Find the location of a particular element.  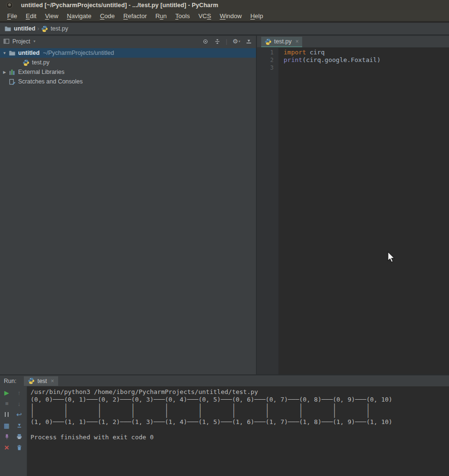

code-line is located at coordinates (364, 68).